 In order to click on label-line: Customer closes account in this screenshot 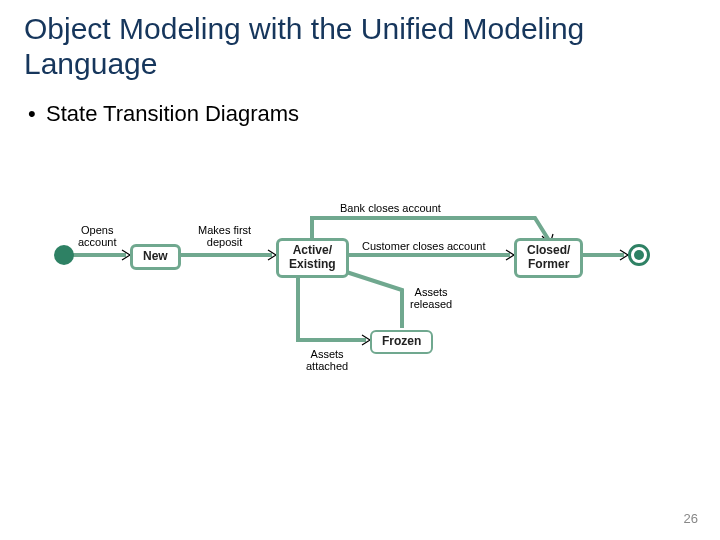, I will do `click(424, 246)`.